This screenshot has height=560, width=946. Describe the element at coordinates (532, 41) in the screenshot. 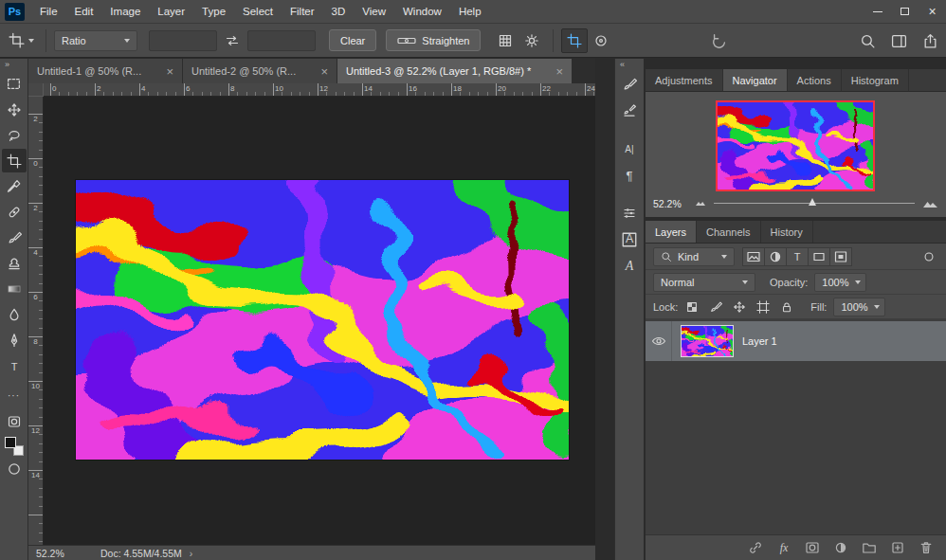

I see `crop-settings-gear-button` at that location.